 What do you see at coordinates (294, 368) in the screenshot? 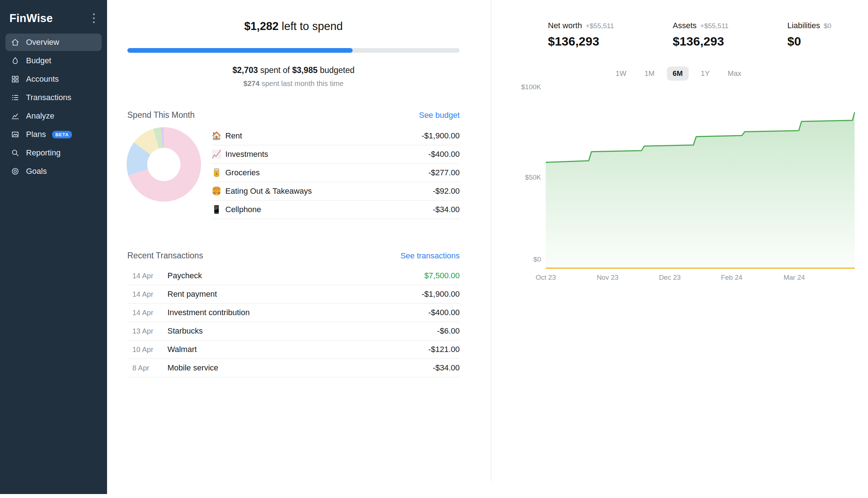
I see `transaction-row: 8 Apr Mobile service -$34.00` at bounding box center [294, 368].